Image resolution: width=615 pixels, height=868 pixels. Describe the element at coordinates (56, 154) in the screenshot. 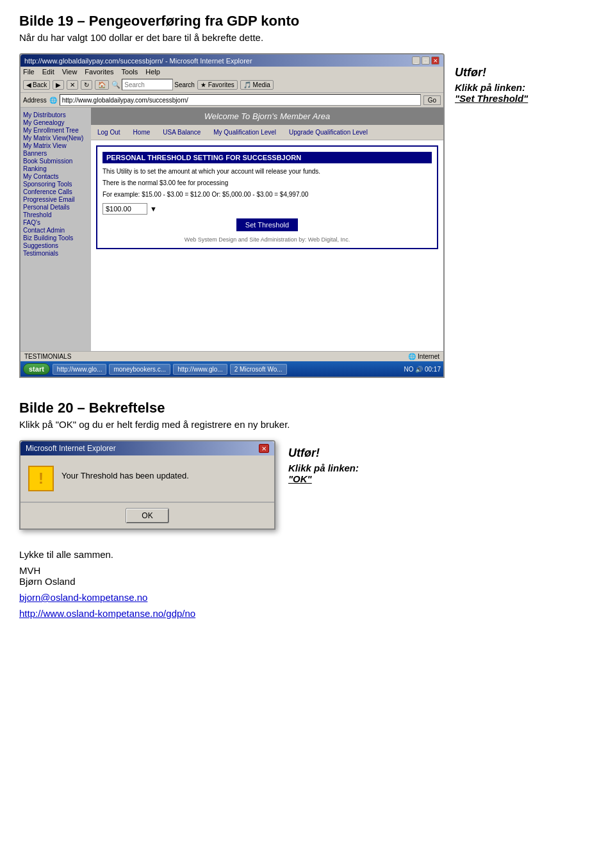

I see `sidebar-banners: Banners` at that location.